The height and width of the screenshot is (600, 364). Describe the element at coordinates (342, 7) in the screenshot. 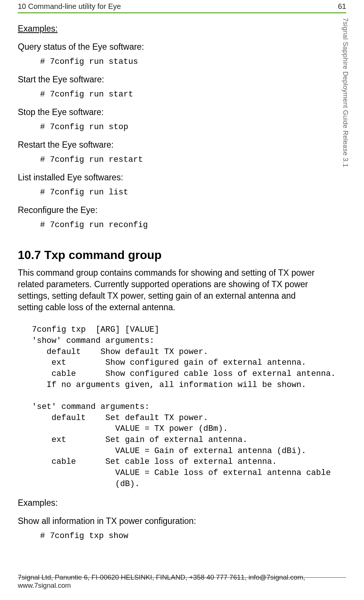

I see `header-page-number: 61` at that location.